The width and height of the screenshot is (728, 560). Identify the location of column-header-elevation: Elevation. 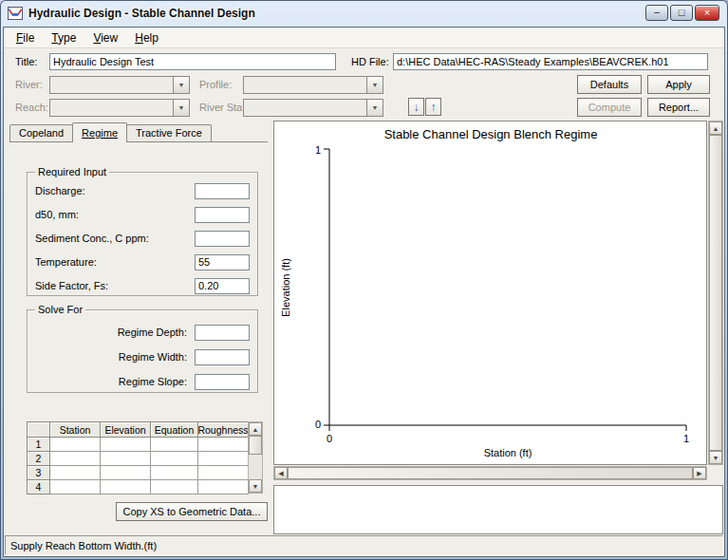
(125, 430).